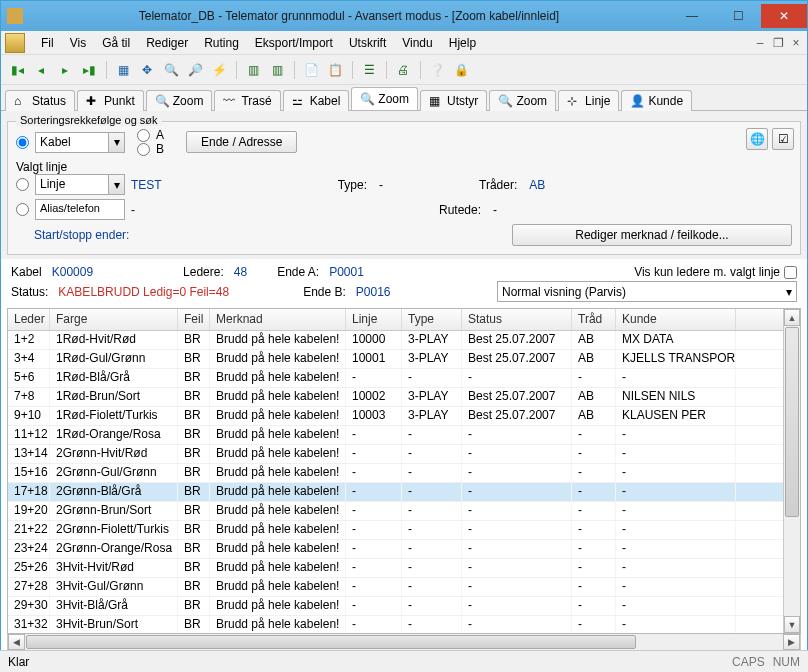 Image resolution: width=808 pixels, height=672 pixels. Describe the element at coordinates (294, 43) in the screenshot. I see `menu-eksport/import: Eksport/Import` at that location.